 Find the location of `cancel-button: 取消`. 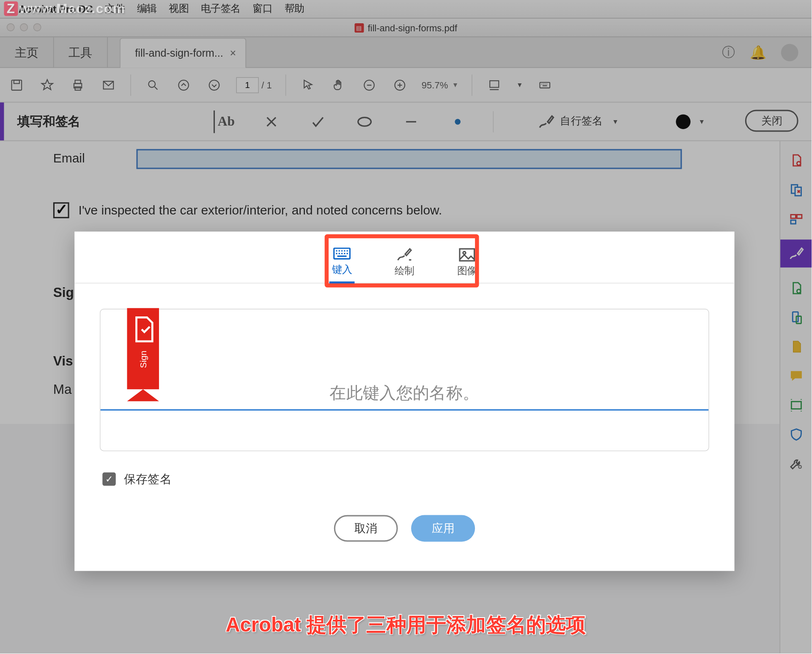

cancel-button: 取消 is located at coordinates (366, 529).